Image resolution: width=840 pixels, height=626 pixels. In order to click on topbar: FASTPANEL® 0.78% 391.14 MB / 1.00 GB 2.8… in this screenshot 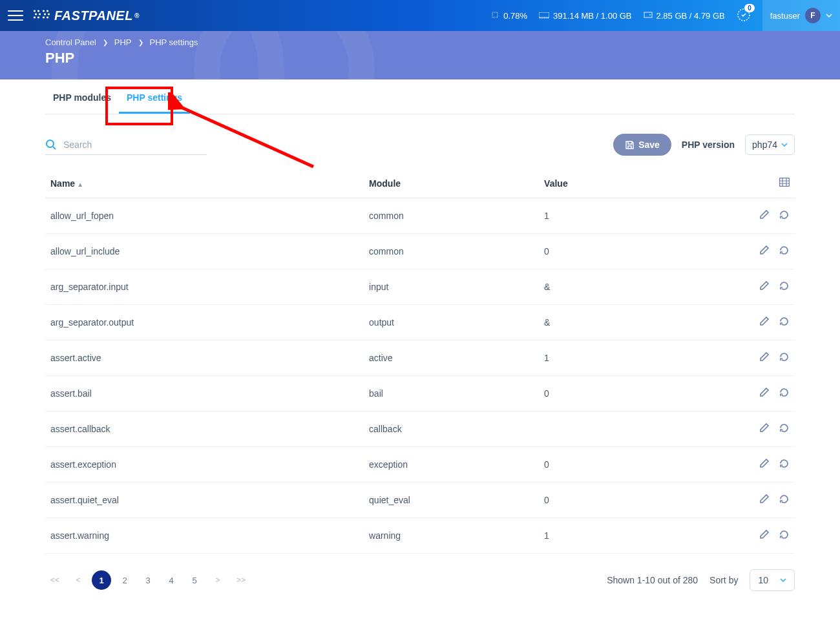, I will do `click(420, 16)`.